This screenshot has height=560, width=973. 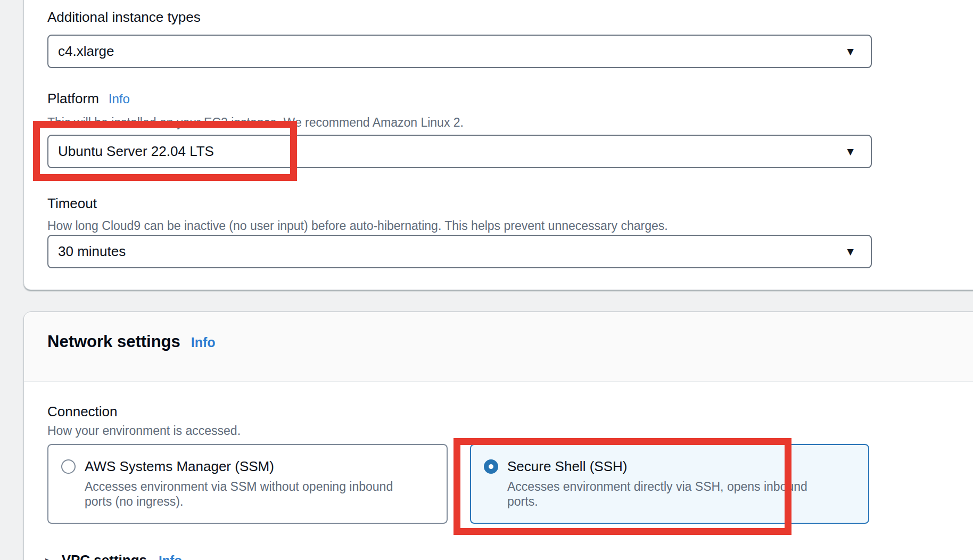 What do you see at coordinates (73, 98) in the screenshot?
I see `platform-label: Platform` at bounding box center [73, 98].